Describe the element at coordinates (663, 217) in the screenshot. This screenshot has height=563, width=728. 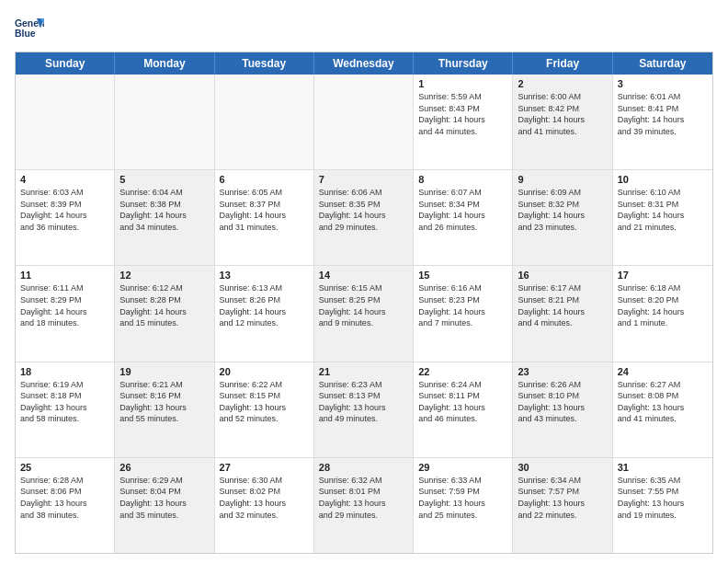
I see `calendar-cell: 10Sunrise: 6:10 AM Sunset: 8:31 PM Dayli…` at that location.